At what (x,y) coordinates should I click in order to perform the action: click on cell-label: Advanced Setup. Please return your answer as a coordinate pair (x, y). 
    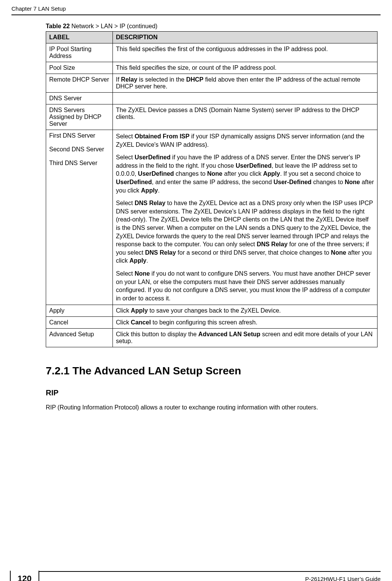
    Looking at the image, I should click on (79, 338).